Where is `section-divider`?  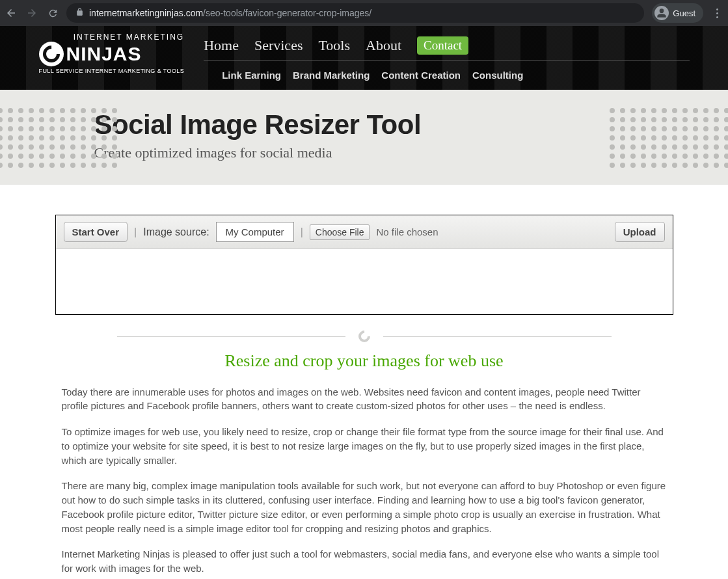
section-divider is located at coordinates (364, 336).